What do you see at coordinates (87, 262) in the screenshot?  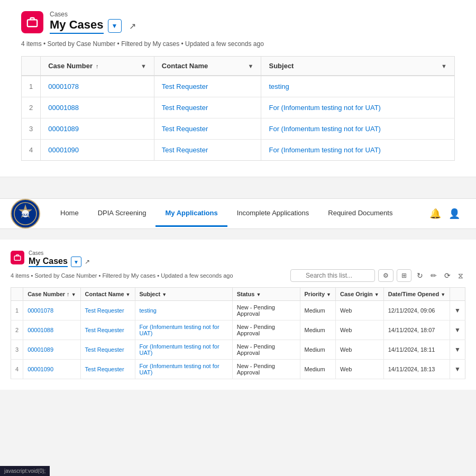 I see `bottom-share-btn: ↗` at bounding box center [87, 262].